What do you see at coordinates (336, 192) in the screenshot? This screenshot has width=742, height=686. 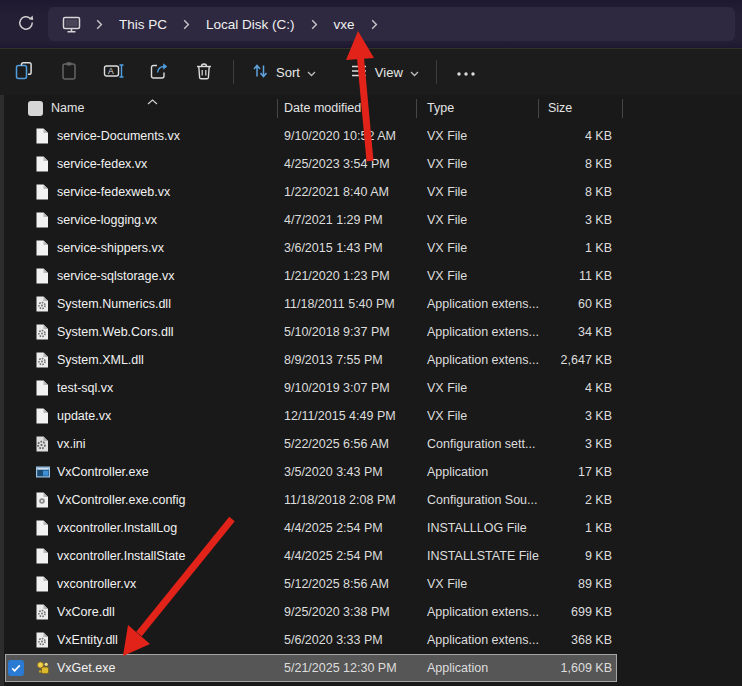 I see `file-date-modified: 1/22/2021 8:40 AM` at bounding box center [336, 192].